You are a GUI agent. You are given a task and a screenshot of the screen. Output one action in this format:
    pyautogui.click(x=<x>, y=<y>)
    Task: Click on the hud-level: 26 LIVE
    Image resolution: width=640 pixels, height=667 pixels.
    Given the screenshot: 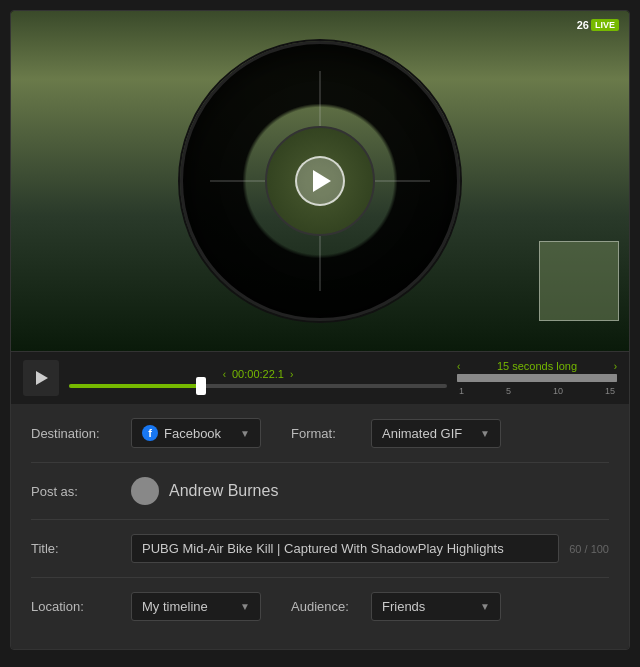 What is the action you would take?
    pyautogui.click(x=598, y=25)
    